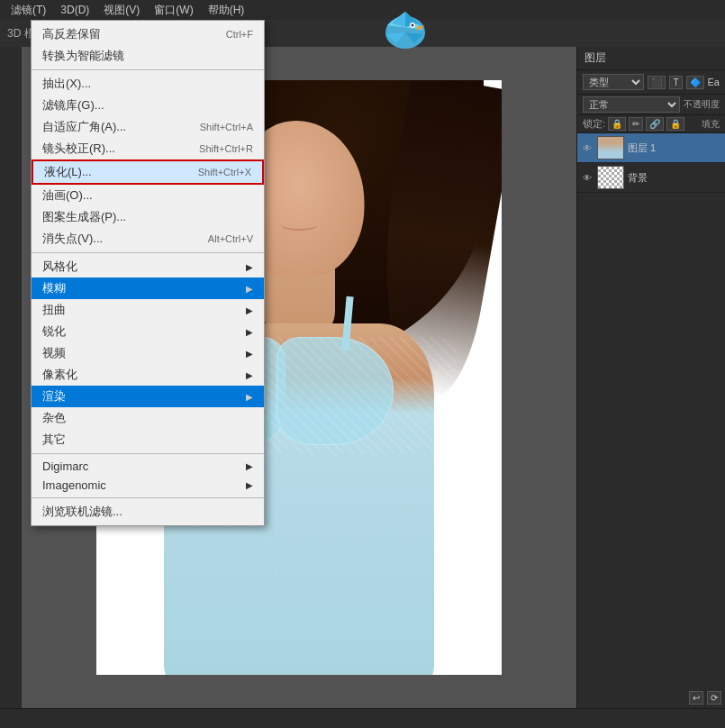  Describe the element at coordinates (714, 697) in the screenshot. I see `panel-bottom-btn-2: ⟳` at that location.